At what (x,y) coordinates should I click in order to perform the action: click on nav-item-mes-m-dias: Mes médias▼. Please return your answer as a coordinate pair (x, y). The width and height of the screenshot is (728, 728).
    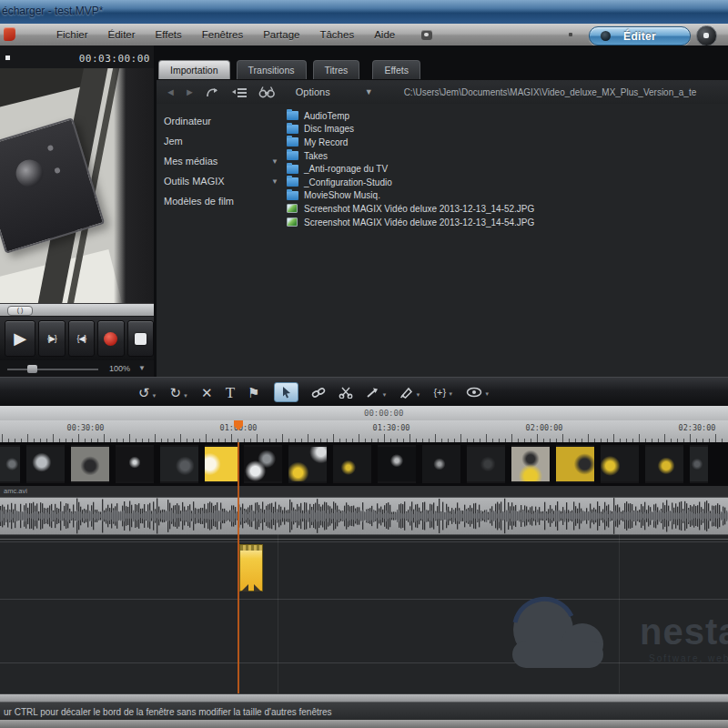
    Looking at the image, I should click on (223, 161).